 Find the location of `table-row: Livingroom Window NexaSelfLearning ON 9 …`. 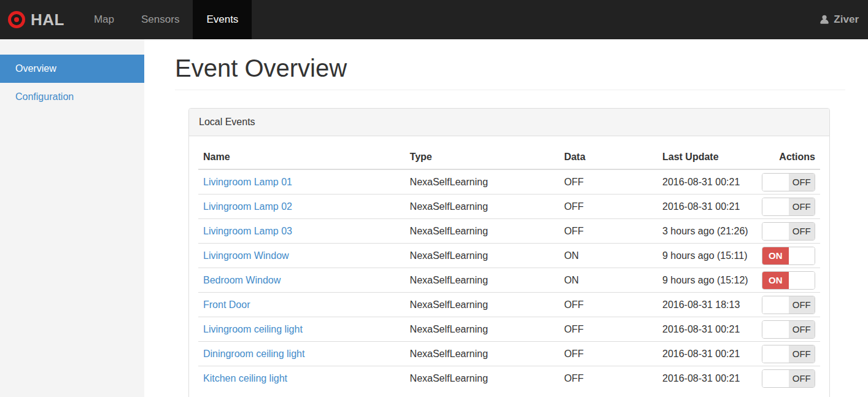

table-row: Livingroom Window NexaSelfLearning ON 9 … is located at coordinates (510, 256).